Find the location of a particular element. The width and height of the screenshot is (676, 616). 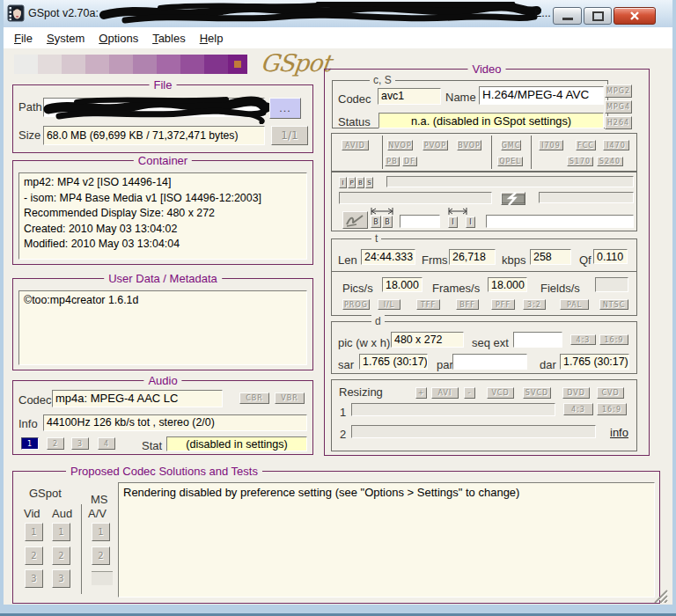

gop-sketch-button is located at coordinates (356, 220).